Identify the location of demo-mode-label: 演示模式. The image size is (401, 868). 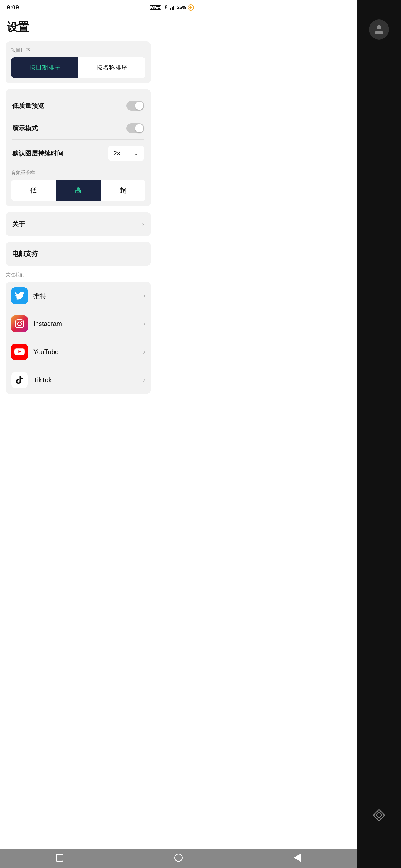
(25, 128).